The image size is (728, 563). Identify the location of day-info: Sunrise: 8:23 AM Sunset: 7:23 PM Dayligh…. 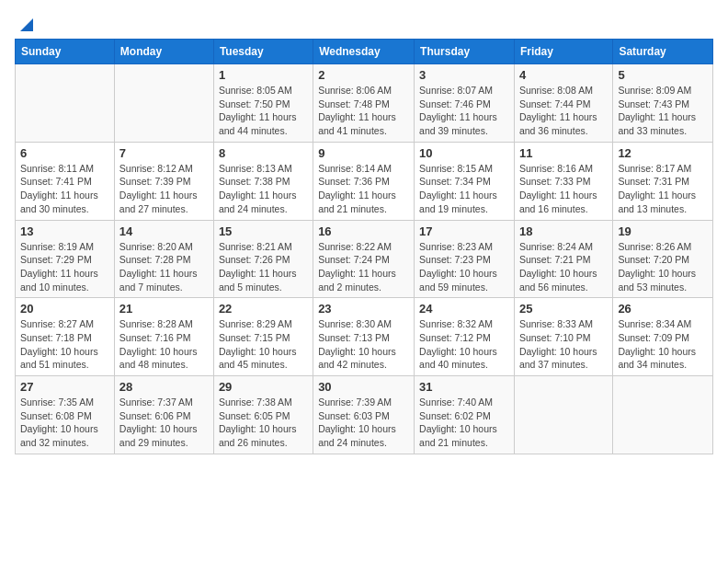
(464, 267).